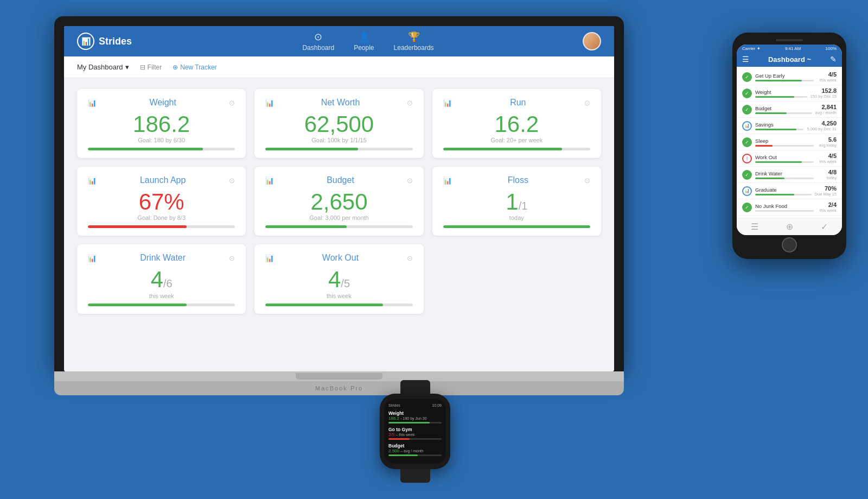  I want to click on item-sub: today, so click(827, 178).